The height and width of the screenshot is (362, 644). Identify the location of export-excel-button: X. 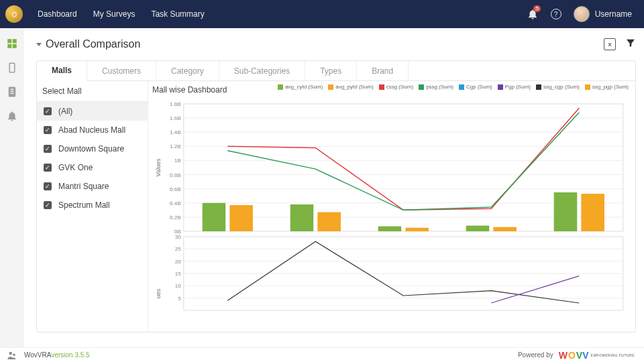
(610, 44).